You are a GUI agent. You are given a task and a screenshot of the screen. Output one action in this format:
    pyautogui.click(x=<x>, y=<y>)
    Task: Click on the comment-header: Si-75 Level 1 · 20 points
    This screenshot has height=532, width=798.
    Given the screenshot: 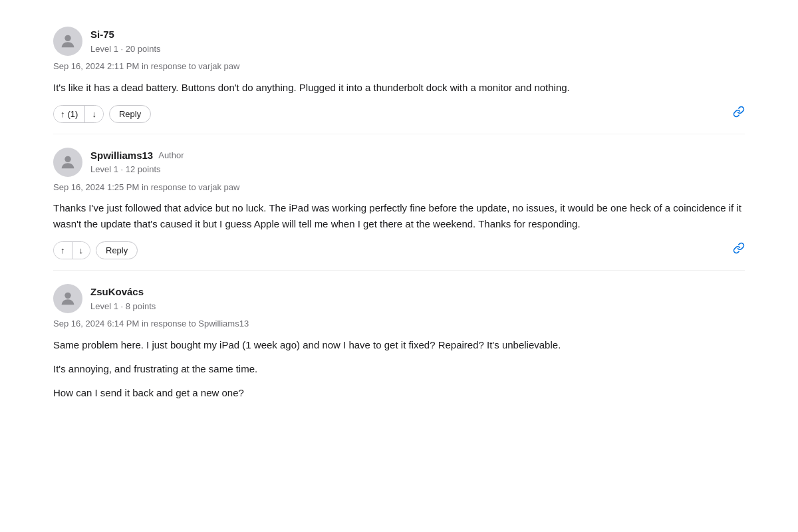 What is the action you would take?
    pyautogui.click(x=399, y=41)
    